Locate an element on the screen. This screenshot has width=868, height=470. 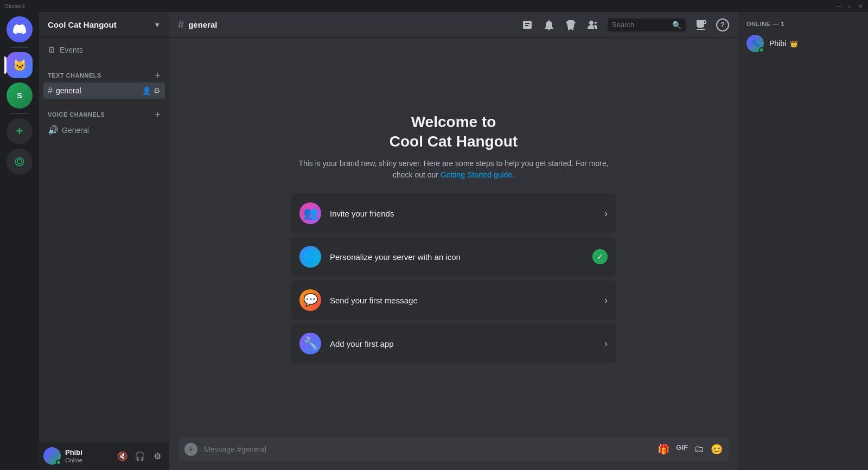
message-icon: 💬 is located at coordinates (310, 300).